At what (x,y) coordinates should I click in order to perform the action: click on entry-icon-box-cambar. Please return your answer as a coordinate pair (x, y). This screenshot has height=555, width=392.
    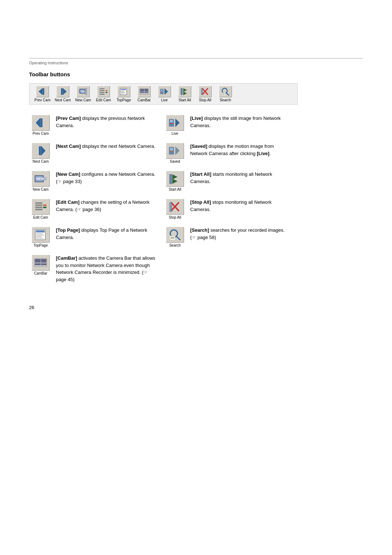
    Looking at the image, I should click on (41, 263).